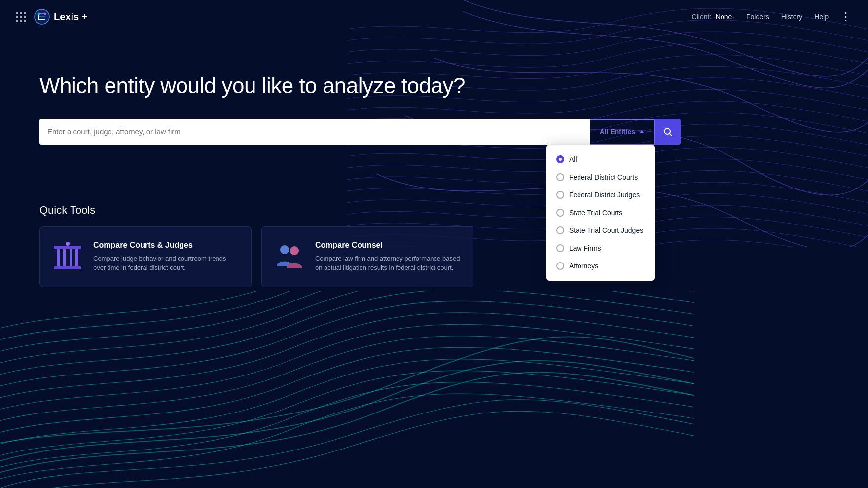 The height and width of the screenshot is (488, 868). Describe the element at coordinates (71, 17) in the screenshot. I see `logo-text: Lexis +` at that location.